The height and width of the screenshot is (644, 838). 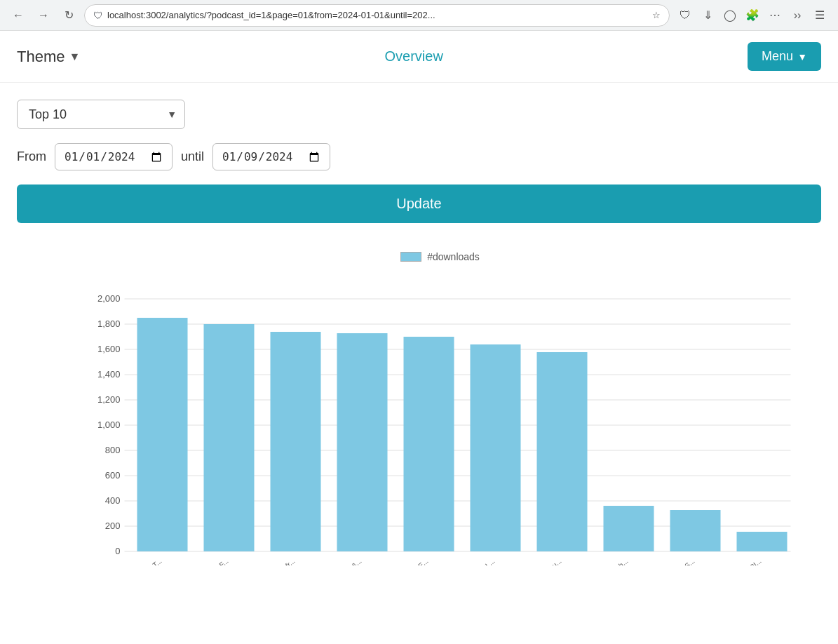 I want to click on svg-text: Ohne Pause Sommersau..., so click(x=527, y=561).